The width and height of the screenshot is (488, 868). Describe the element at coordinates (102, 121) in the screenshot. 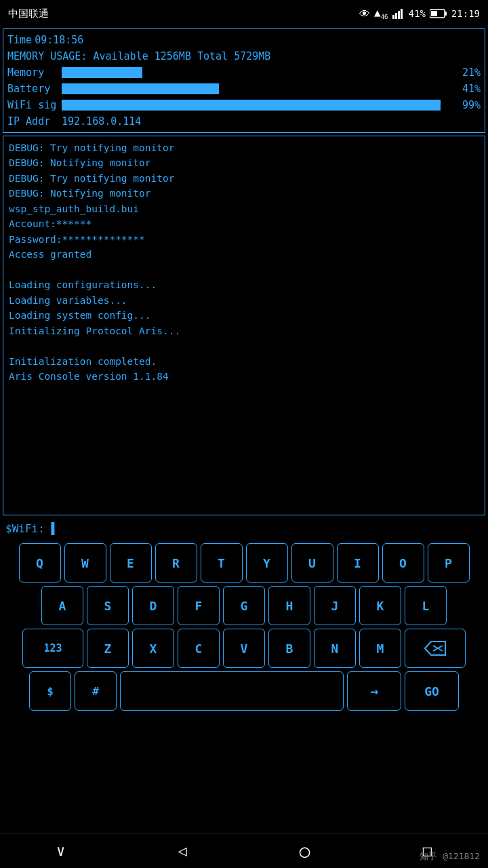

I see `ip-value: 192.168.0.114` at that location.